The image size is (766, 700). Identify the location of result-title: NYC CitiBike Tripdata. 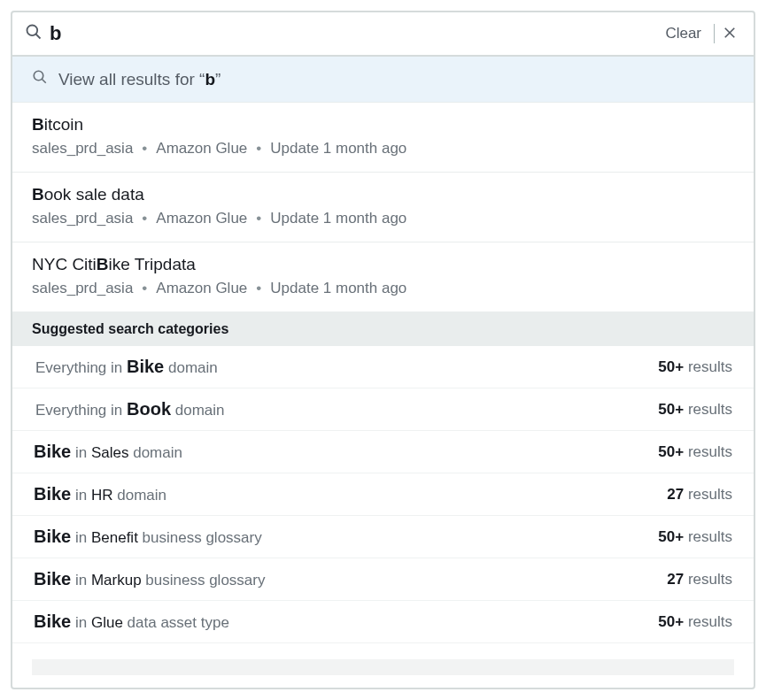
(383, 265).